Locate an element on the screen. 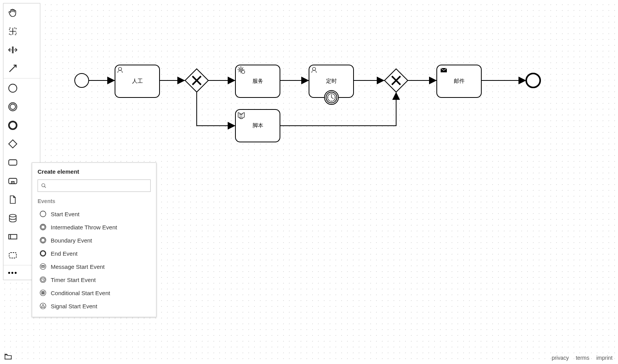  item-timer-start-event: Timer Start Event is located at coordinates (94, 280).